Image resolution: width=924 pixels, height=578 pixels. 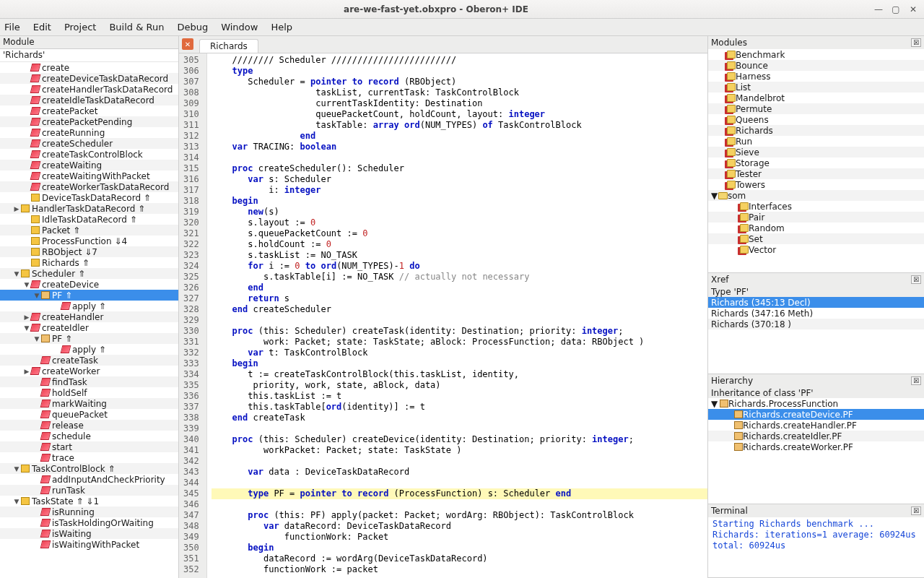 What do you see at coordinates (879, 9) in the screenshot?
I see `minimize-button: —` at bounding box center [879, 9].